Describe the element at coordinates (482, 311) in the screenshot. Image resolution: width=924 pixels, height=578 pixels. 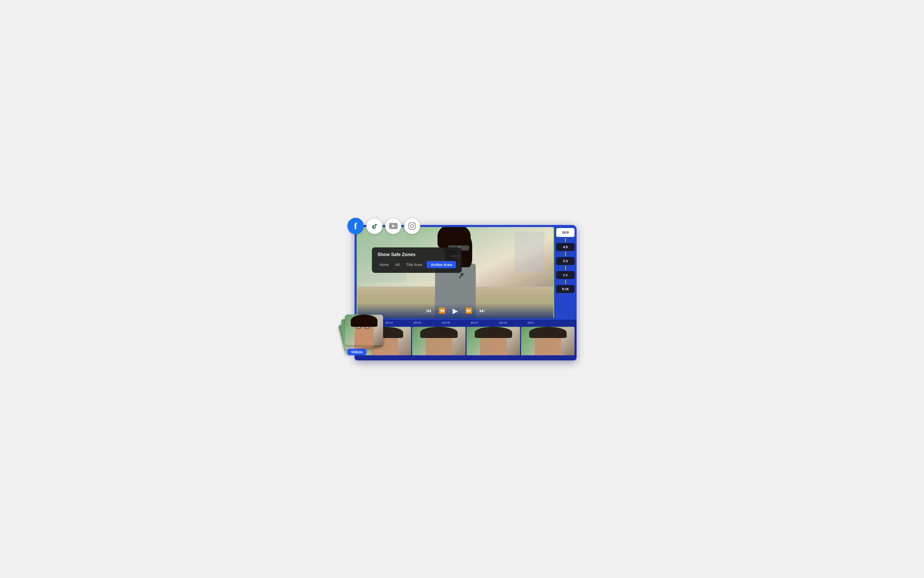
I see `skip-to-end-button: ⏭` at that location.